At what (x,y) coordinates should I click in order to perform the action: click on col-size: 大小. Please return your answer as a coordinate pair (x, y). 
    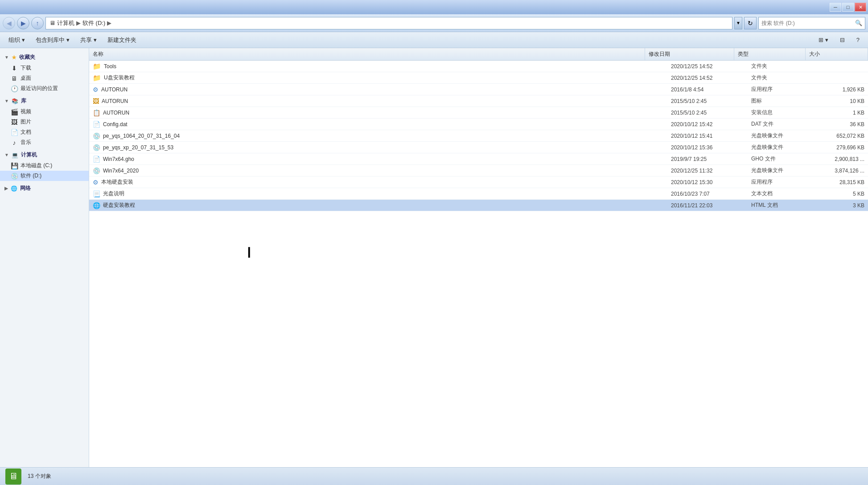
    Looking at the image, I should click on (837, 54).